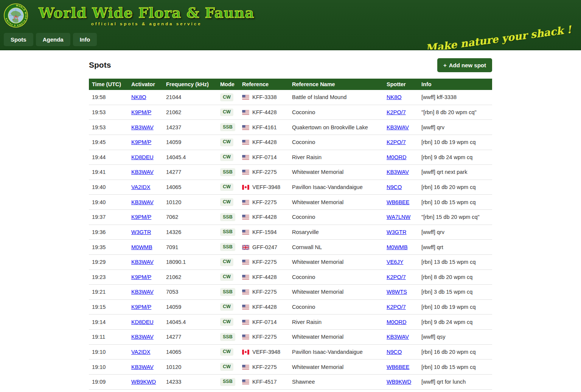  I want to click on activator-link: WB9KWD, so click(144, 382).